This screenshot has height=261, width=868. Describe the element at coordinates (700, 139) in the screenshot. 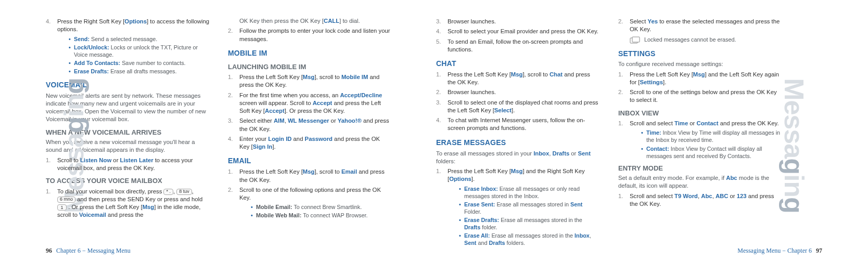

I see `inbox-view-step-1: Scroll and select Time or Contact and pr…` at that location.